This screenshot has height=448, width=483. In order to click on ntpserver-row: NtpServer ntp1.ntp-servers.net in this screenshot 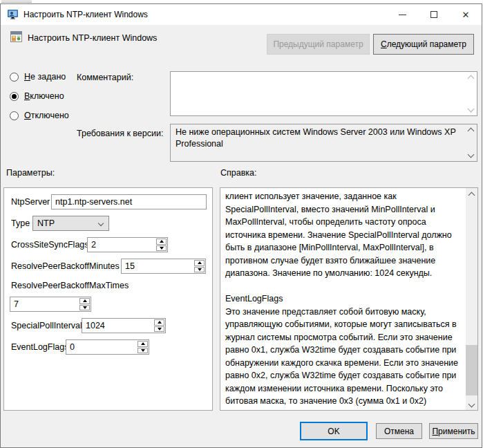, I will do `click(109, 202)`.